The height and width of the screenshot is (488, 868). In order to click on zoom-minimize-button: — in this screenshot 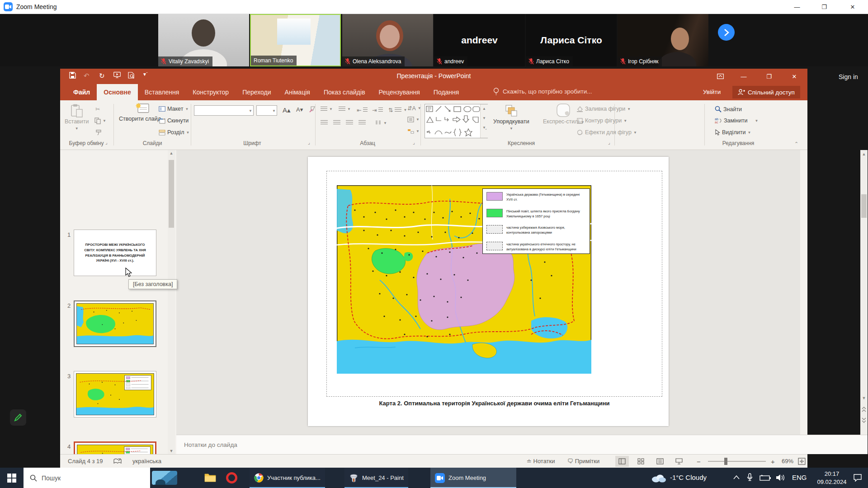, I will do `click(797, 7)`.